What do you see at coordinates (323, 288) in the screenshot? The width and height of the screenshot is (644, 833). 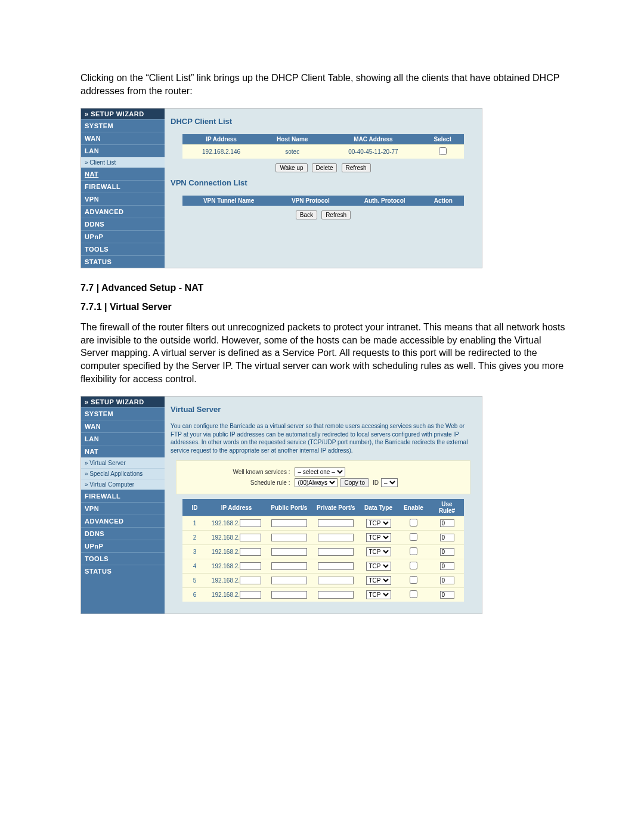 I see `heading-7-7: 7.7 | Advanced Setup - NAT` at bounding box center [323, 288].